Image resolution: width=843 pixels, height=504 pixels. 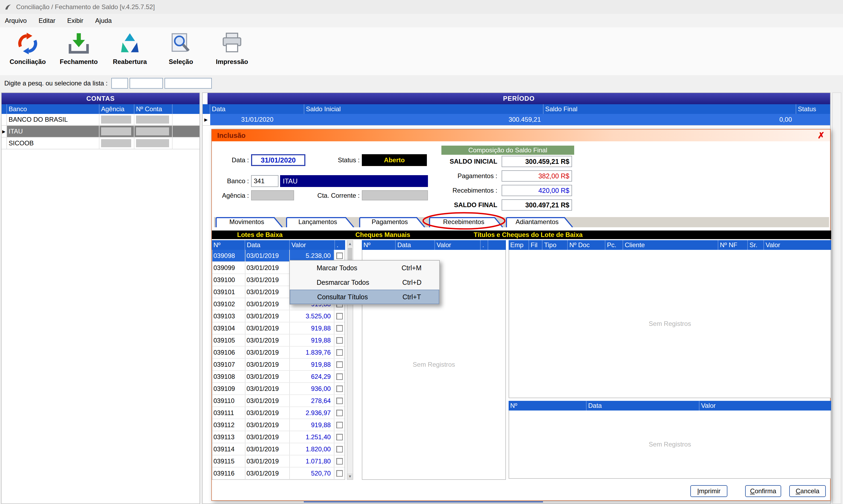 What do you see at coordinates (394, 160) in the screenshot?
I see `status-value: Aberto` at bounding box center [394, 160].